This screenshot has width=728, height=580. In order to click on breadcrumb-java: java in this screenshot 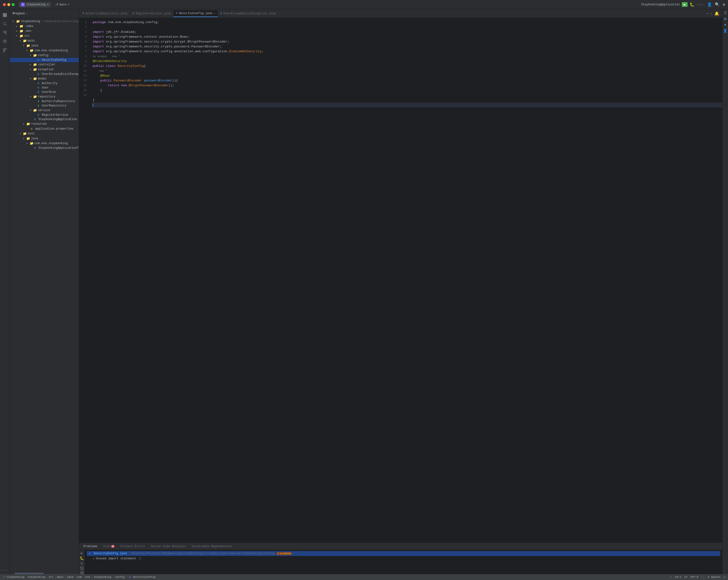, I will do `click(70, 577)`.